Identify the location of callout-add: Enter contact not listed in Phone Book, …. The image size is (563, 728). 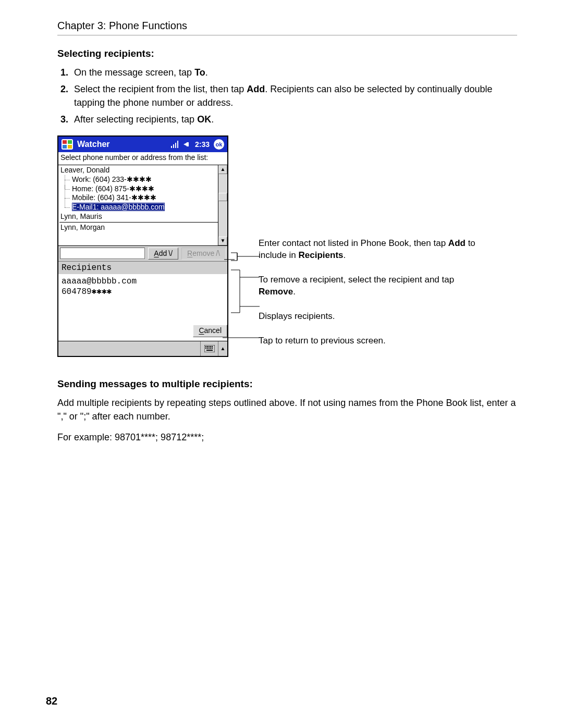
(373, 250).